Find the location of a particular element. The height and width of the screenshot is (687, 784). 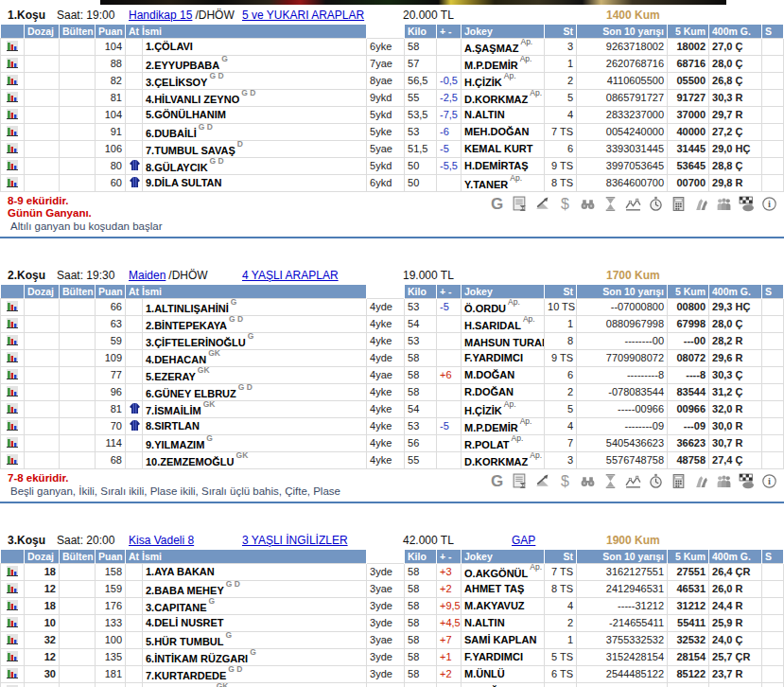

kum5-cell: 91727 is located at coordinates (688, 98).